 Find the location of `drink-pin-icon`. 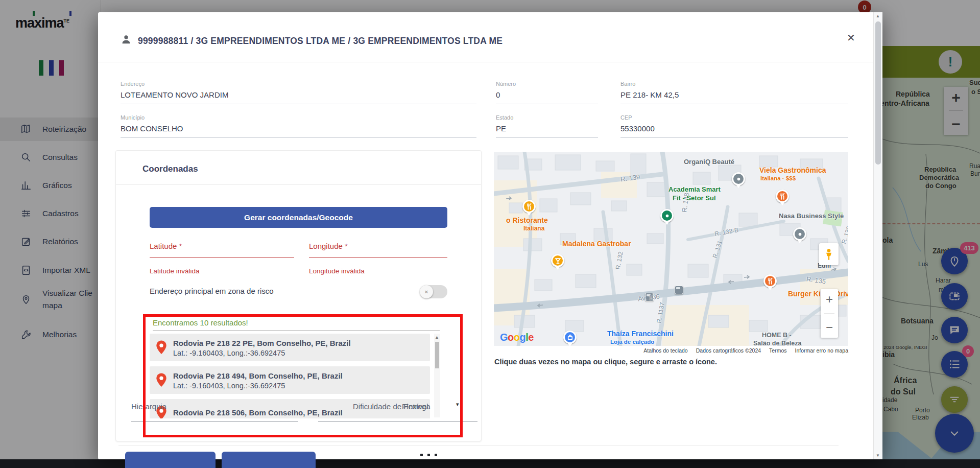

drink-pin-icon is located at coordinates (558, 261).